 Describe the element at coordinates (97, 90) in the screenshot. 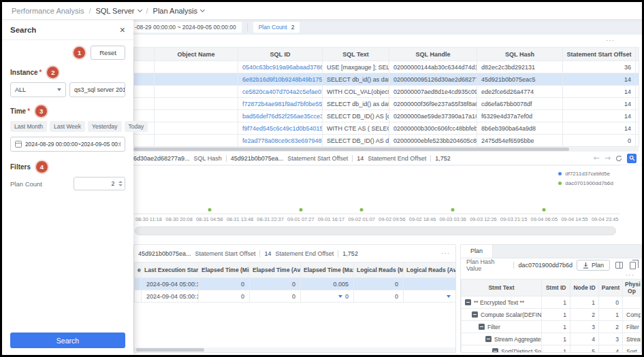

I see `instance-select: qs3_sql server 2019` at that location.